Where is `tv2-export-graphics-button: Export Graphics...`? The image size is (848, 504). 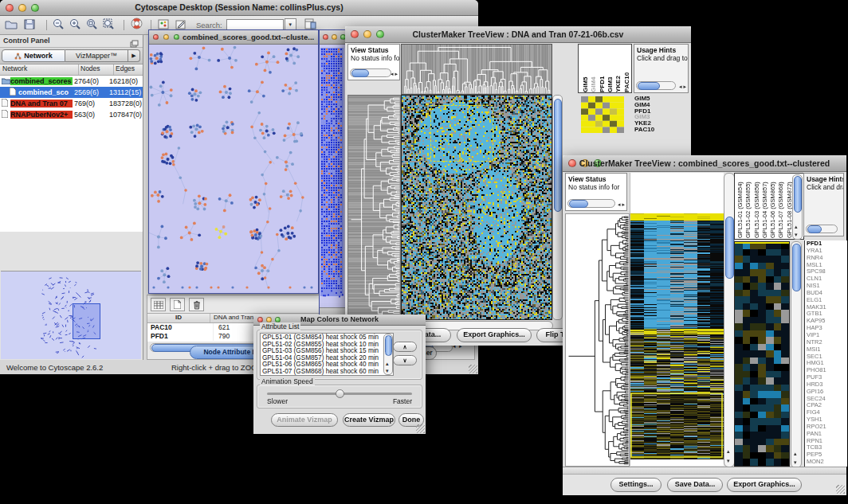
tv2-export-graphics-button: Export Graphics... is located at coordinates (764, 485).